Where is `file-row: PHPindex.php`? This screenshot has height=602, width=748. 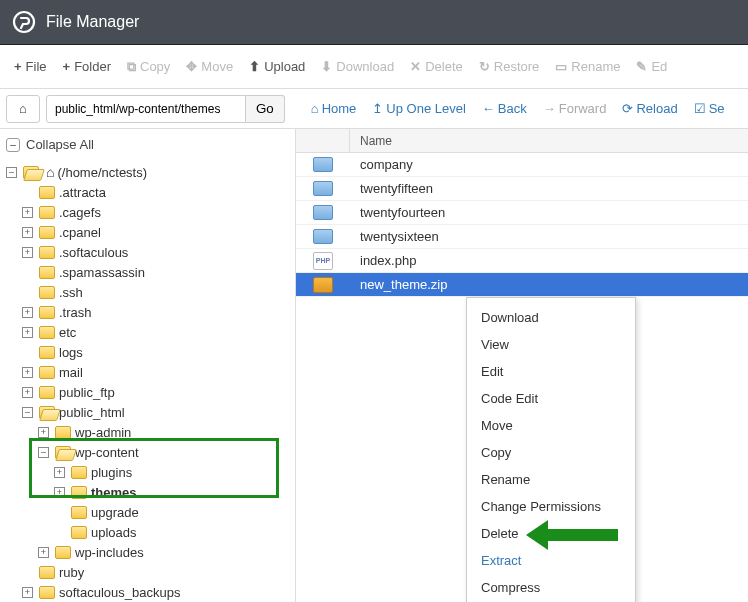 file-row: PHPindex.php is located at coordinates (522, 261).